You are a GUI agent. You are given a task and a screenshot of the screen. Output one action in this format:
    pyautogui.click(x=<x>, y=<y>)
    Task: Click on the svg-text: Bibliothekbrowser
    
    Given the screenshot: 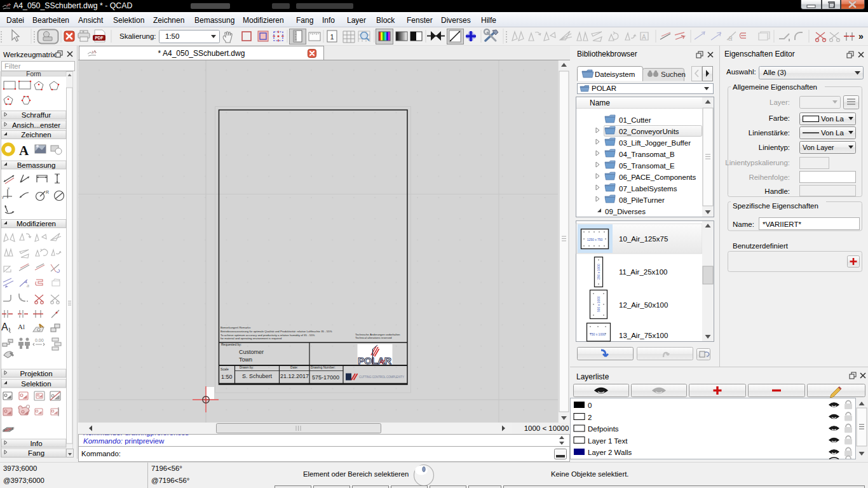 What is the action you would take?
    pyautogui.click(x=607, y=54)
    